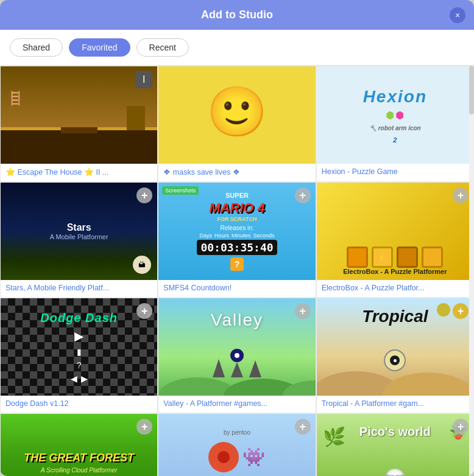  What do you see at coordinates (236, 231) in the screenshot?
I see `game-thumb-smfs4: Screenshots SUPER MARIO 4 FOR SCRATCH Re…` at bounding box center [236, 231].